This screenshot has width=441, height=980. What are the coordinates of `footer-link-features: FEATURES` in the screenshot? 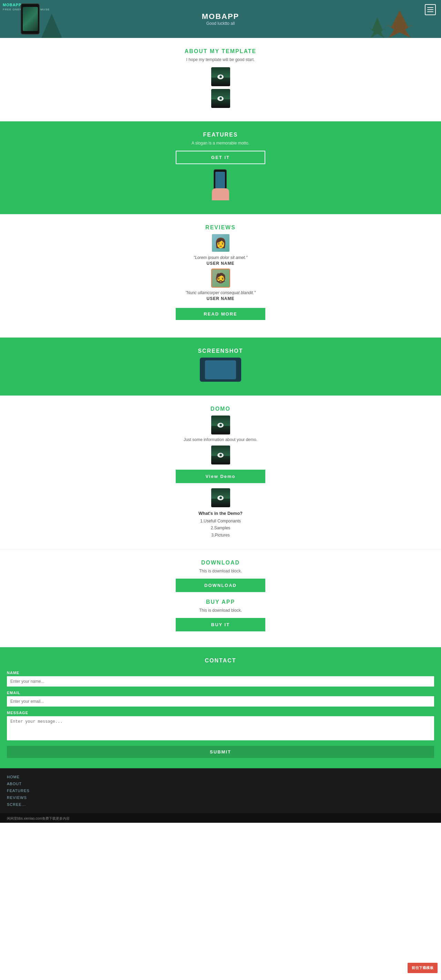 It's located at (220, 791).